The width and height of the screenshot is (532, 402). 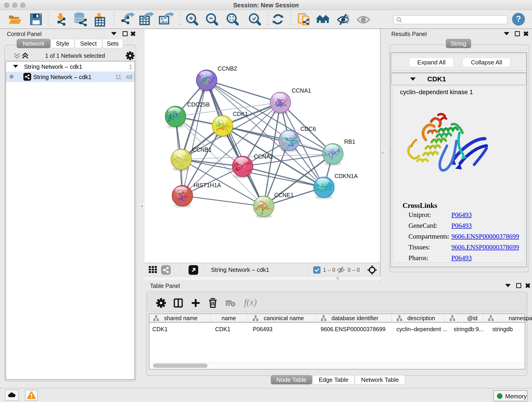 What do you see at coordinates (199, 104) in the screenshot?
I see `svg-text: CDC25B` at bounding box center [199, 104].